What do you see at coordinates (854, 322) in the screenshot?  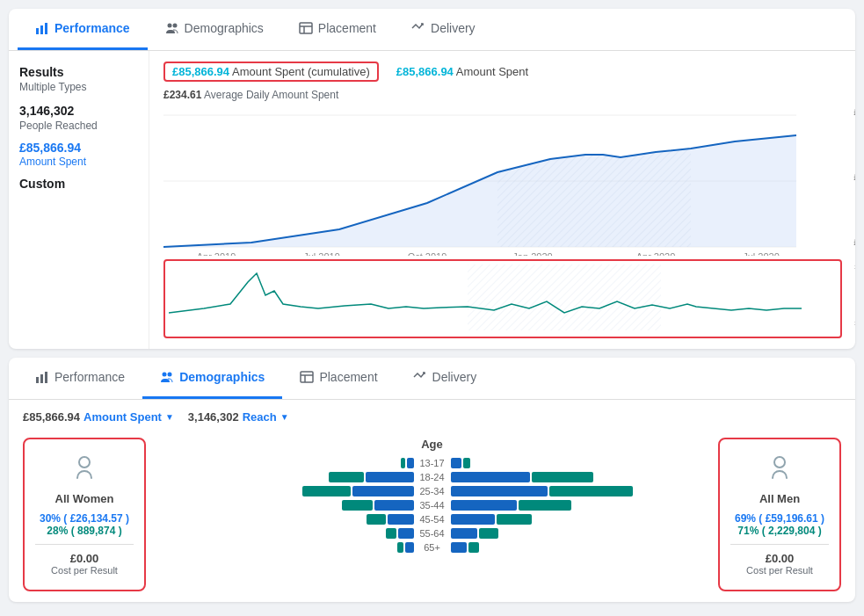 I see `mini-y-label-0: £0` at bounding box center [854, 322].